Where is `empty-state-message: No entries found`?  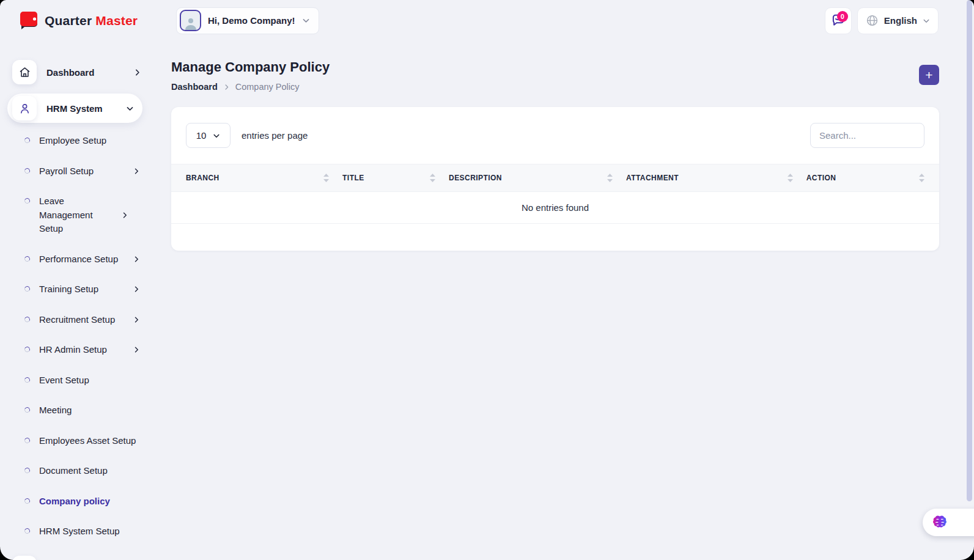
empty-state-message: No entries found is located at coordinates (555, 208).